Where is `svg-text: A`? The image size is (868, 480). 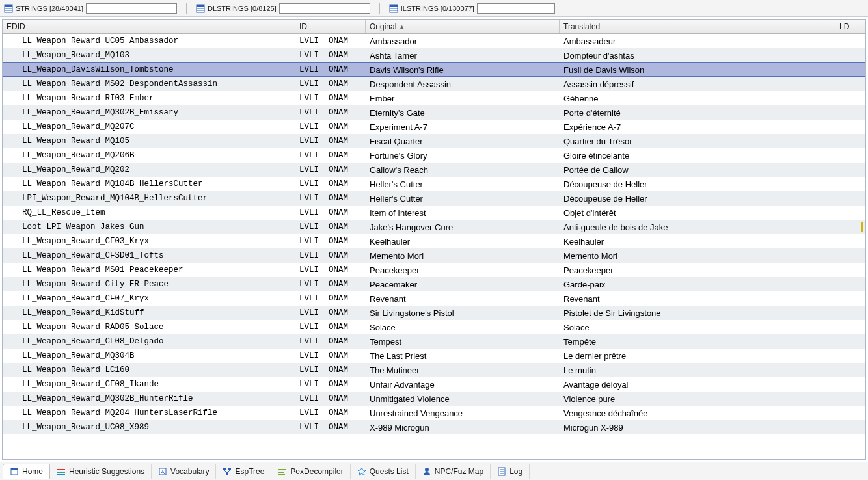
svg-text: A is located at coordinates (163, 472).